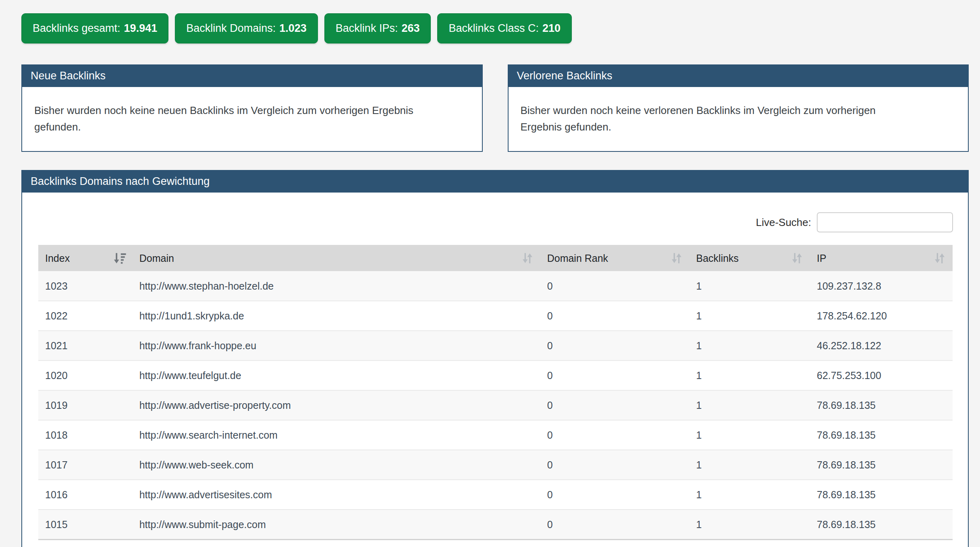  I want to click on col-header-index: Index, so click(85, 258).